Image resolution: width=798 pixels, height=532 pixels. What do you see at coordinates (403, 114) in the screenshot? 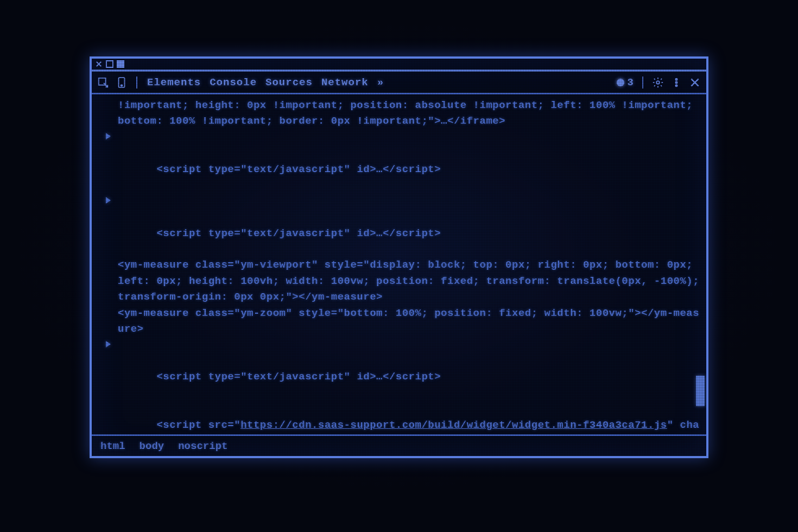
I see `dom-node-iframe-styles: !important; height: 0px !important; posi…` at bounding box center [403, 114].